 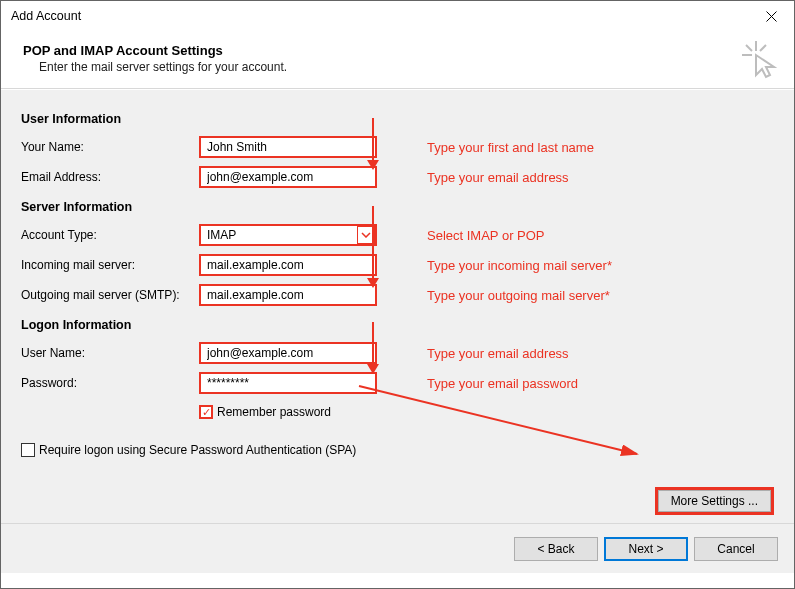 I want to click on incoming-input, so click(x=288, y=265).